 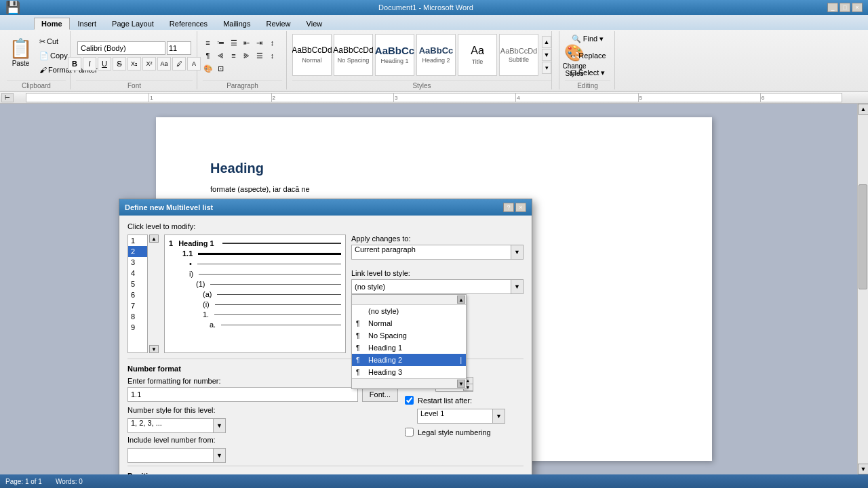 I want to click on preview-line-7: (i), so click(x=272, y=304).